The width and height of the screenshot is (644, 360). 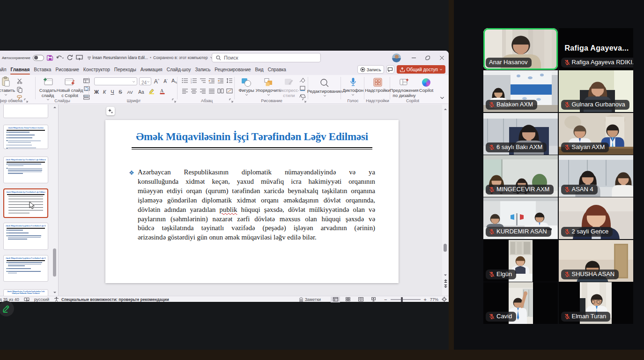 What do you see at coordinates (231, 100) in the screenshot?
I see `paragraph-dialog-launcher` at bounding box center [231, 100].